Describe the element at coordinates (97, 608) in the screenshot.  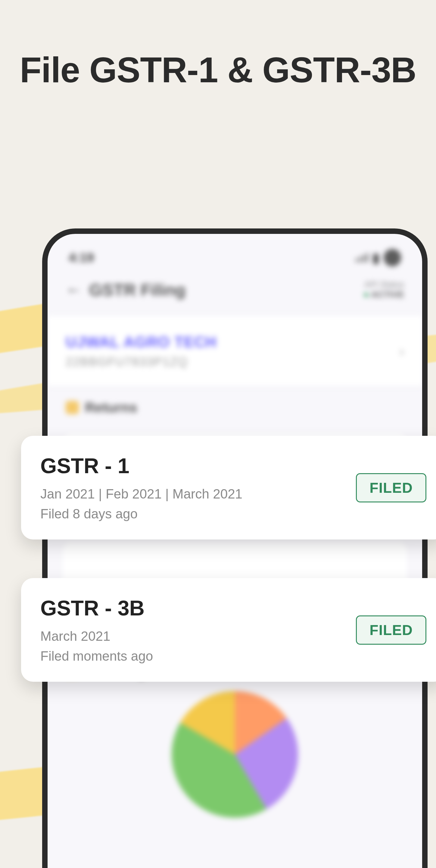
I see `return-name: GSTR - 3B` at that location.